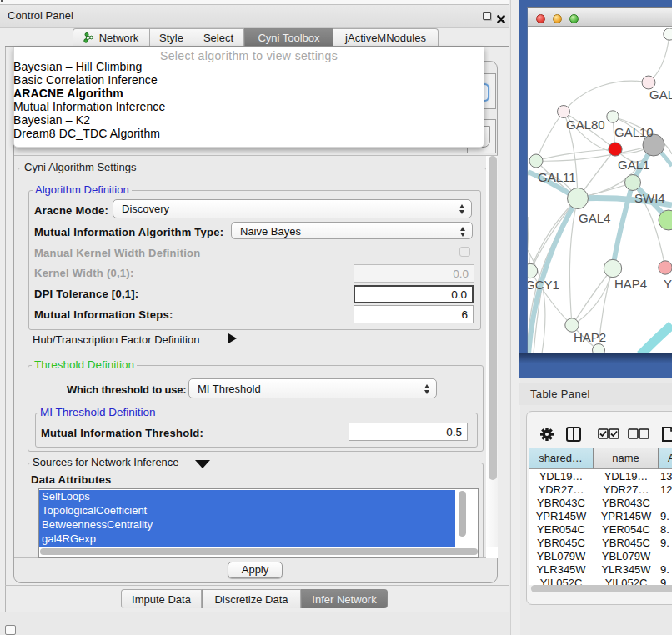  What do you see at coordinates (650, 198) in the screenshot?
I see `svg-text: SWI4` at bounding box center [650, 198].